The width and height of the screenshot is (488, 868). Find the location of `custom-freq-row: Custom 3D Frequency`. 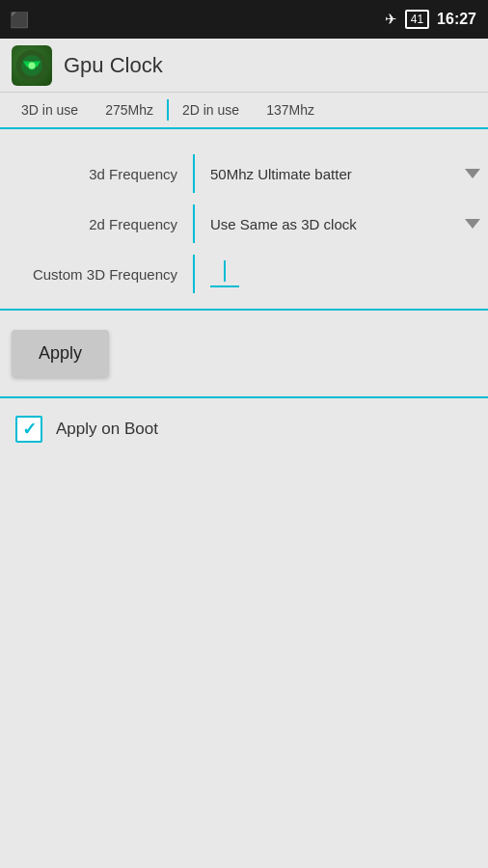

custom-freq-row: Custom 3D Frequency is located at coordinates (244, 274).